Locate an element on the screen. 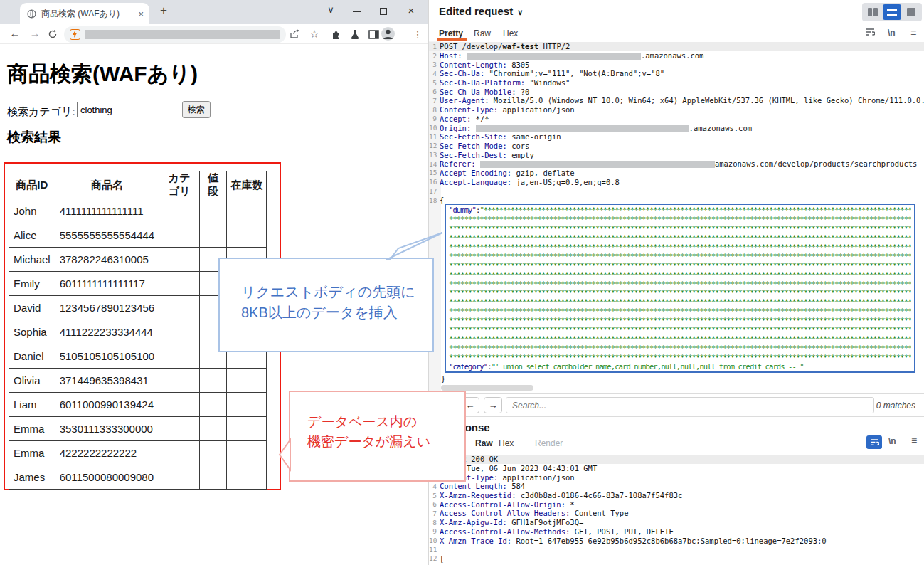 This screenshot has width=924, height=565. response-newlines-icon: \n is located at coordinates (892, 441).